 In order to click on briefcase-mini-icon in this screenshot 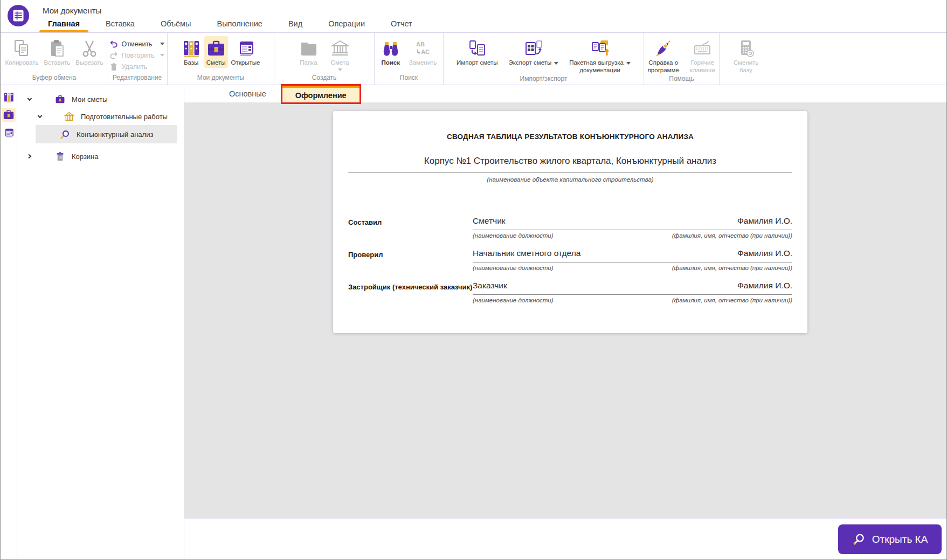, I will do `click(9, 115)`.